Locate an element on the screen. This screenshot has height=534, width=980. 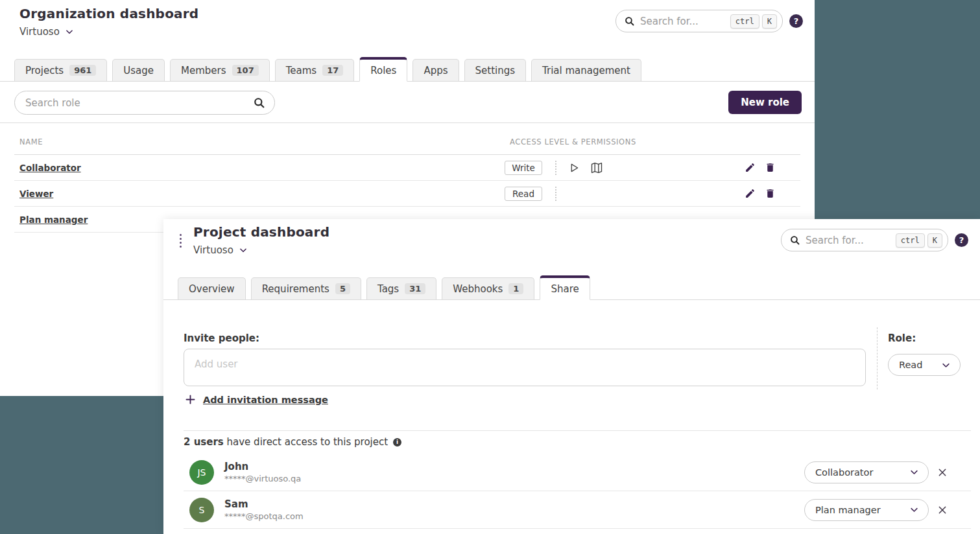
tab-tags: Tags31 is located at coordinates (401, 288).